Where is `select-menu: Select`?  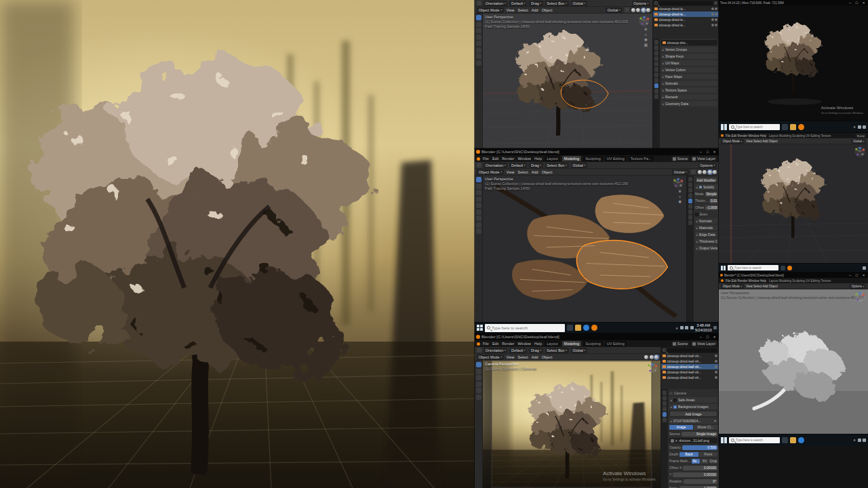 select-menu: Select is located at coordinates (524, 10).